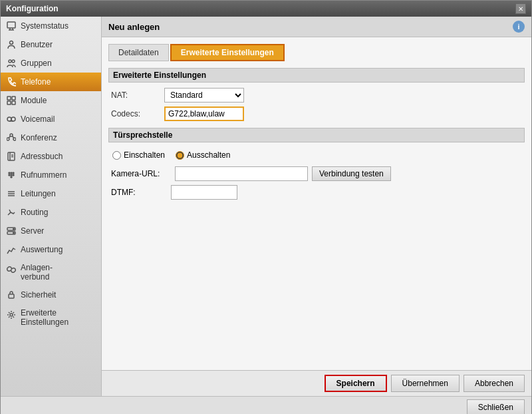 Image resolution: width=532 pixels, height=414 pixels. Describe the element at coordinates (317, 53) in the screenshot. I see `tabs-container: Detaildaten Erweiterte Einstellungen` at that location.